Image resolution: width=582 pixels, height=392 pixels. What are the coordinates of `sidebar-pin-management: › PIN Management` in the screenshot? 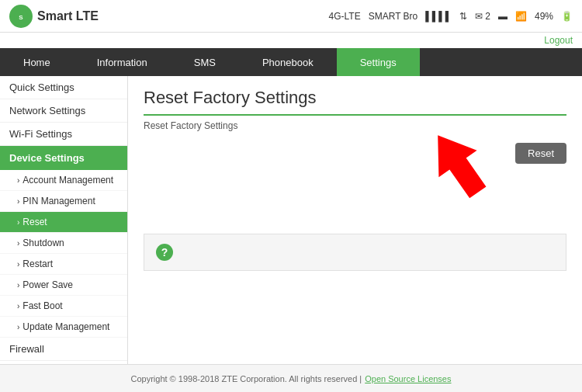 It's located at (64, 202).